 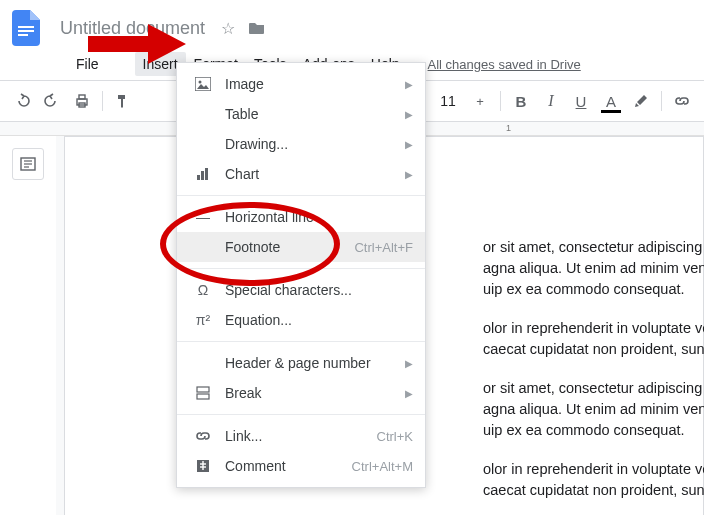 What do you see at coordinates (508, 128) in the screenshot?
I see `ruler-mark: 1` at bounding box center [508, 128].